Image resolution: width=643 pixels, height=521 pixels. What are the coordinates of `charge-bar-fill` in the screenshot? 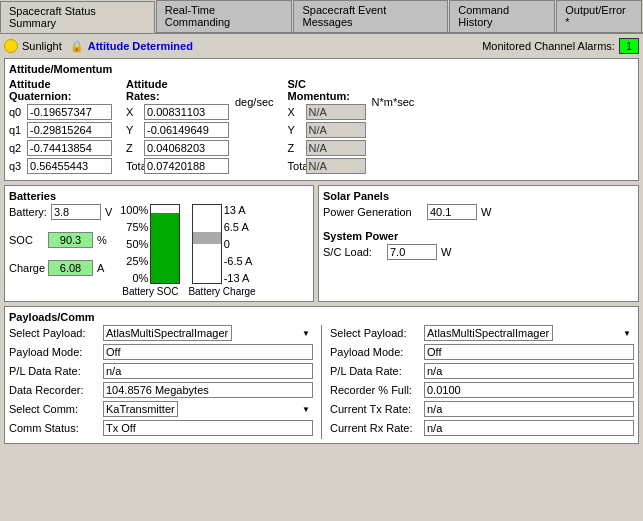 It's located at (207, 238).